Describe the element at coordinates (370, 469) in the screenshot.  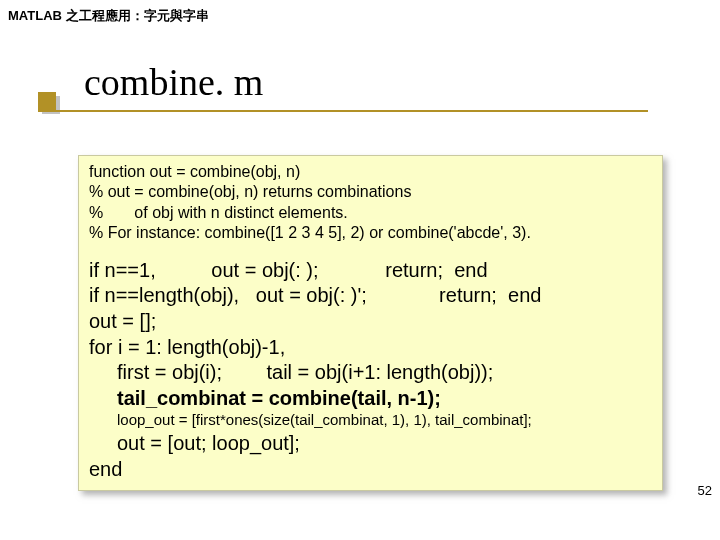
I see `code-line: end` at that location.